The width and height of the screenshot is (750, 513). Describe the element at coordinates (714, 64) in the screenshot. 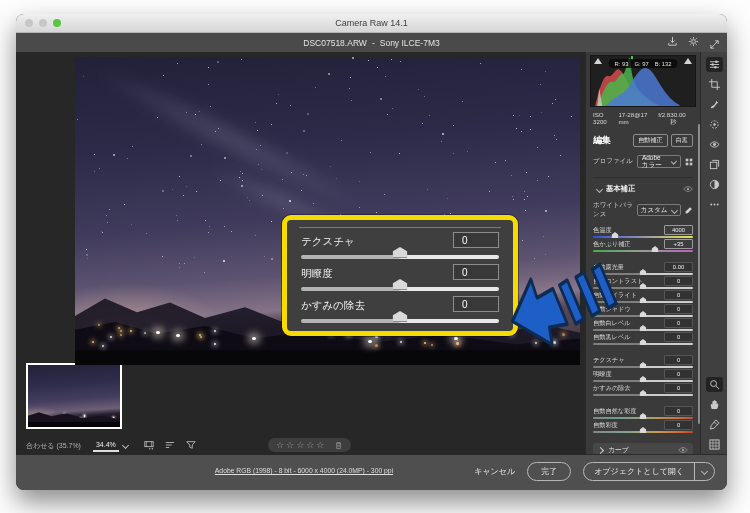

I see `edit-tool-icon` at that location.